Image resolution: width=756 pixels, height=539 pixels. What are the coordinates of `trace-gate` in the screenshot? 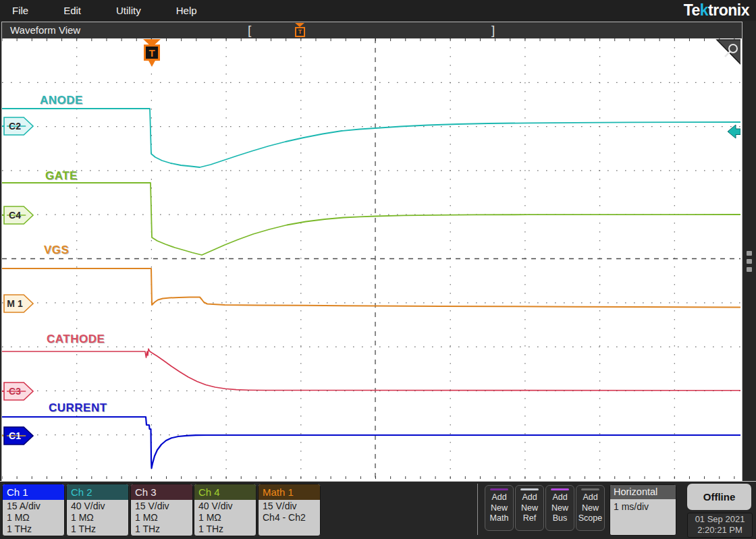 It's located at (371, 219).